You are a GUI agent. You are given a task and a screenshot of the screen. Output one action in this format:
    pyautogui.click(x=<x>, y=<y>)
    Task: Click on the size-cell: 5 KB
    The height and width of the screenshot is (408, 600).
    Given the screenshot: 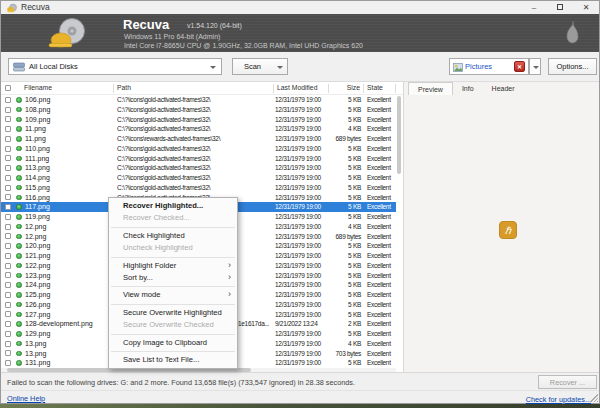 What is the action you would take?
    pyautogui.click(x=338, y=256)
    